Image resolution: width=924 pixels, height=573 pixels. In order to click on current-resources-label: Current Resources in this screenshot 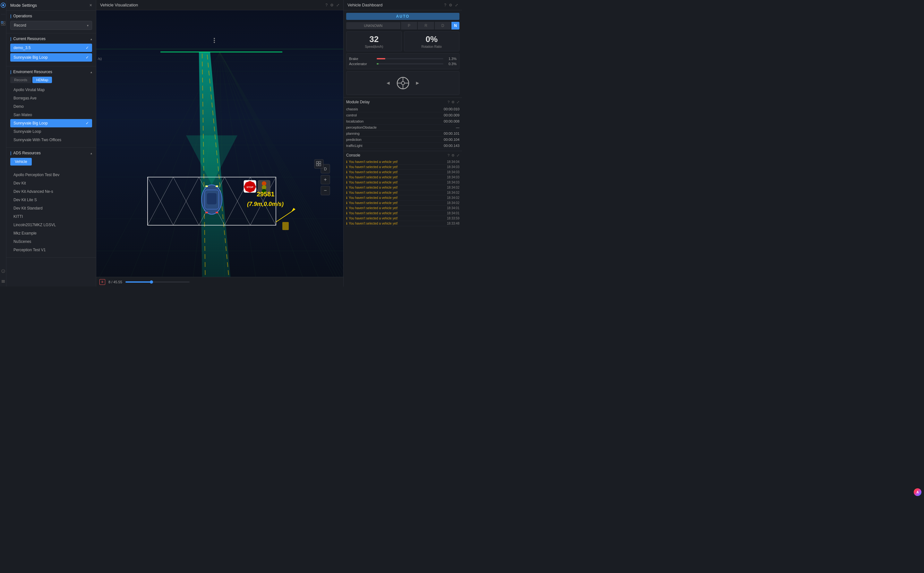, I will do `click(28, 39)`.